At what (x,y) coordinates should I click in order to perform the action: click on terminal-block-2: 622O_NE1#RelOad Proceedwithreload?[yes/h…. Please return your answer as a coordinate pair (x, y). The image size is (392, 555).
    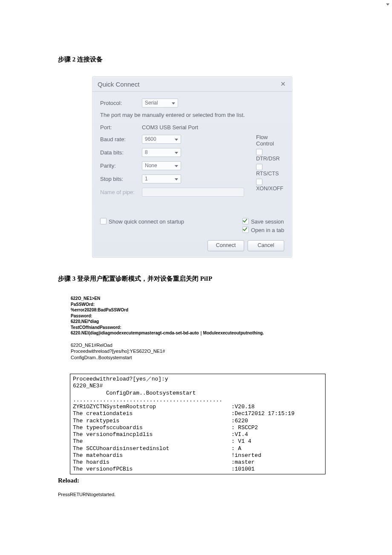
    Looking at the image, I should click on (202, 352).